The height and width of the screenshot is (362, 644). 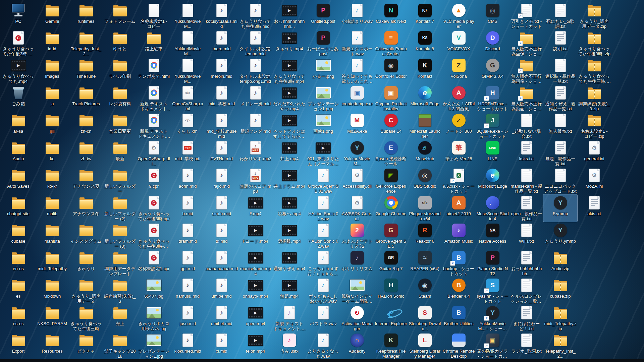 What do you see at coordinates (221, 263) in the screenshot?
I see `desktop-icon: ♪uaaaaaaaaa.mid` at bounding box center [221, 263].